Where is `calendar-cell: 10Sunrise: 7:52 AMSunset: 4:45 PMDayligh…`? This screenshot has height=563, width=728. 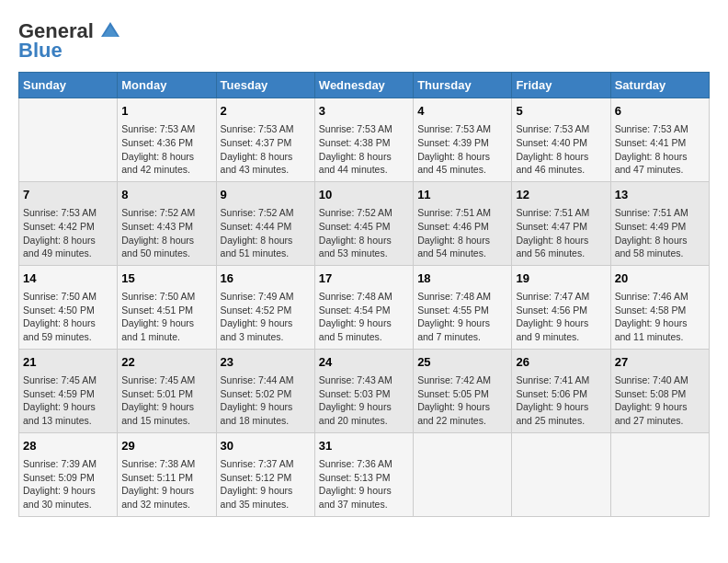 calendar-cell: 10Sunrise: 7:52 AMSunset: 4:45 PMDayligh… is located at coordinates (364, 223).